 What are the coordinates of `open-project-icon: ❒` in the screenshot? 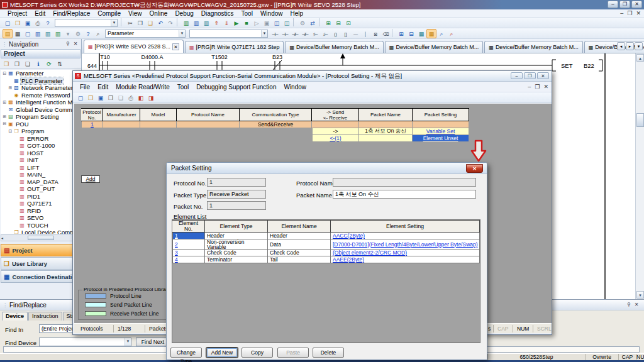 It's located at (18, 23).